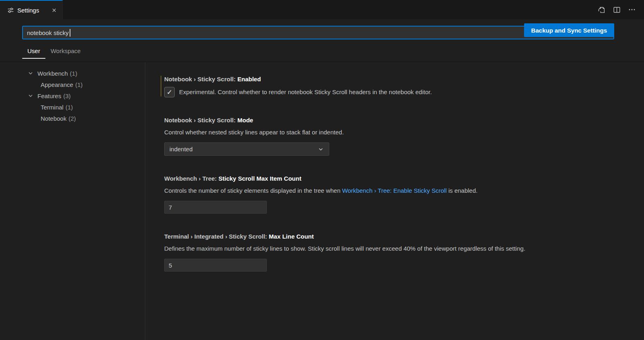 The width and height of the screenshot is (644, 340). I want to click on toc-label: Features, so click(49, 96).